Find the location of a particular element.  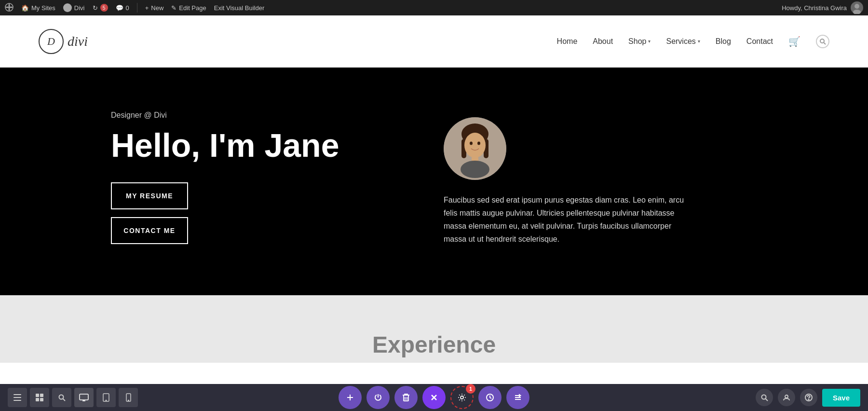

vb-left-tools is located at coordinates (73, 397).